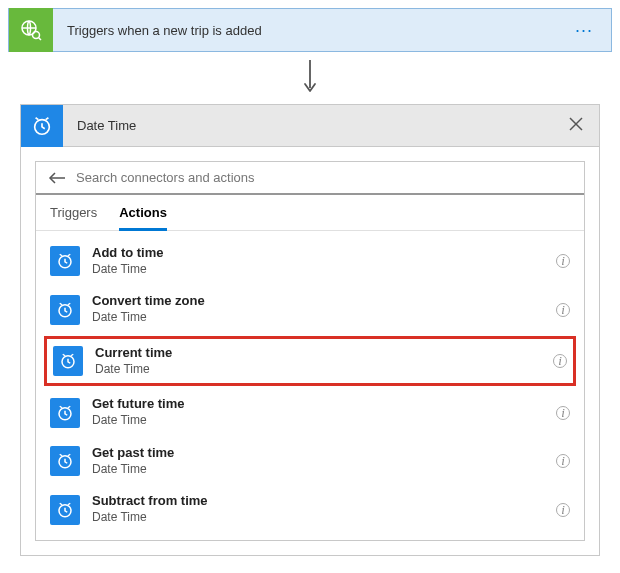 The height and width of the screenshot is (573, 620). What do you see at coordinates (318, 412) in the screenshot?
I see `action-text: Get future time Date Time` at bounding box center [318, 412].